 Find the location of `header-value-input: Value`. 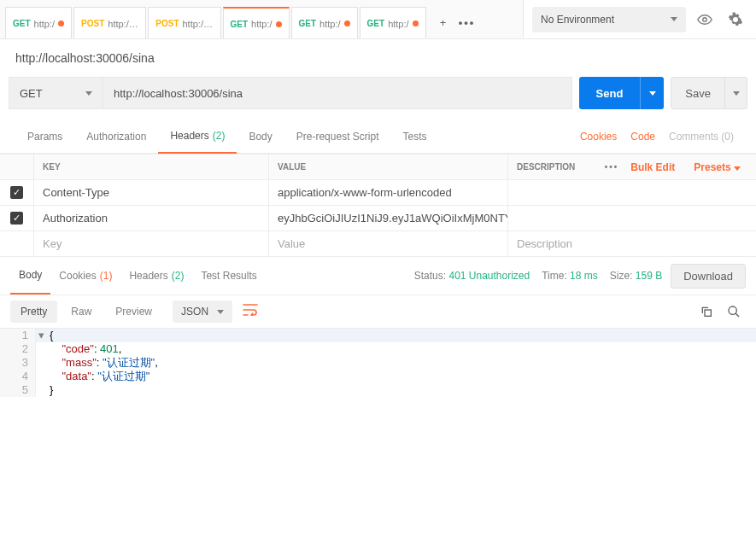

header-value-input: Value is located at coordinates (389, 244).